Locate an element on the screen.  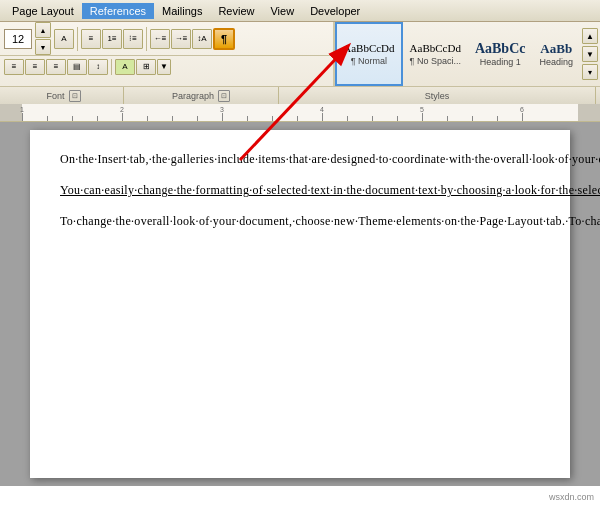
numbering-btn: 1≡ is located at coordinates (112, 39).